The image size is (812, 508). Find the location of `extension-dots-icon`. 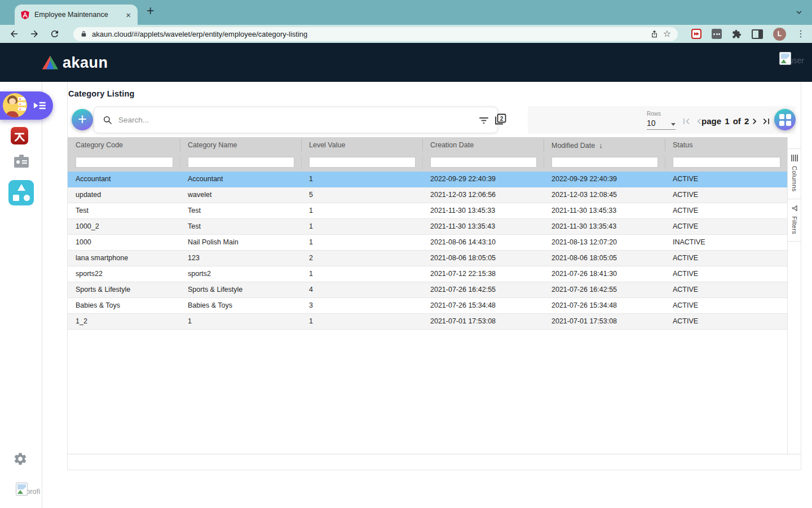

extension-dots-icon is located at coordinates (717, 34).